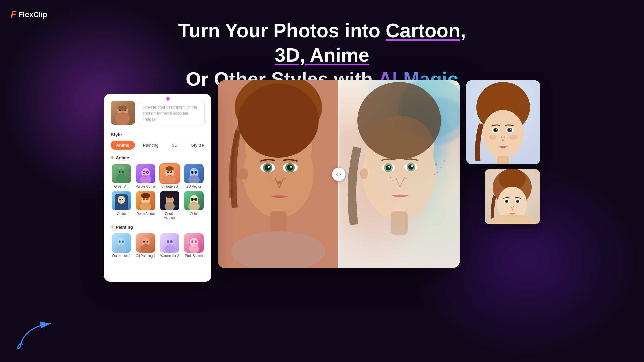 The width and height of the screenshot is (644, 362). What do you see at coordinates (175, 145) in the screenshot?
I see `tab-3d: 3D` at bounding box center [175, 145].